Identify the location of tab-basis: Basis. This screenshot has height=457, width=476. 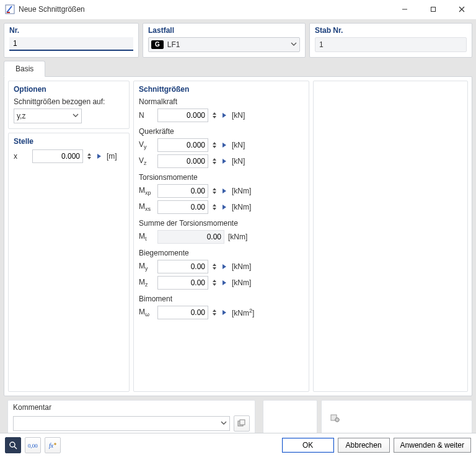
(25, 69).